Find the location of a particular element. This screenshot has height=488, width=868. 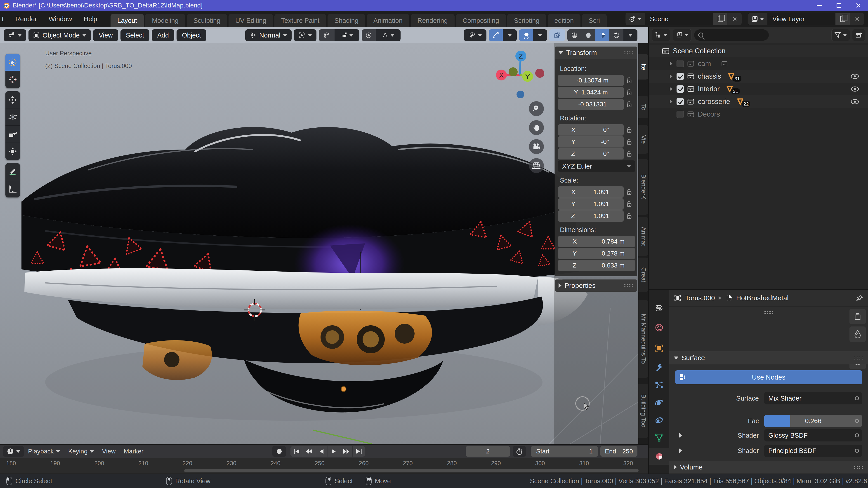

jump-to-start-button is located at coordinates (297, 451).